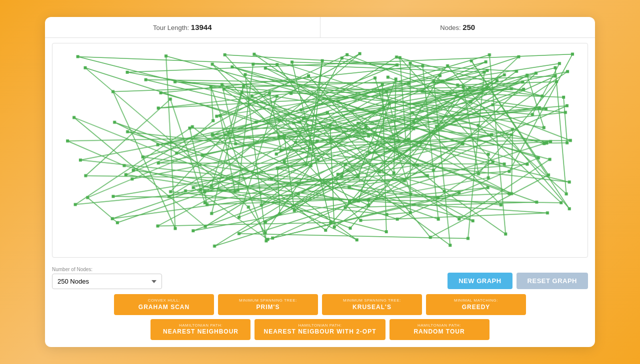 The image size is (640, 364). What do you see at coordinates (480, 281) in the screenshot?
I see `new-graph-button: NEW GRAPH` at bounding box center [480, 281].